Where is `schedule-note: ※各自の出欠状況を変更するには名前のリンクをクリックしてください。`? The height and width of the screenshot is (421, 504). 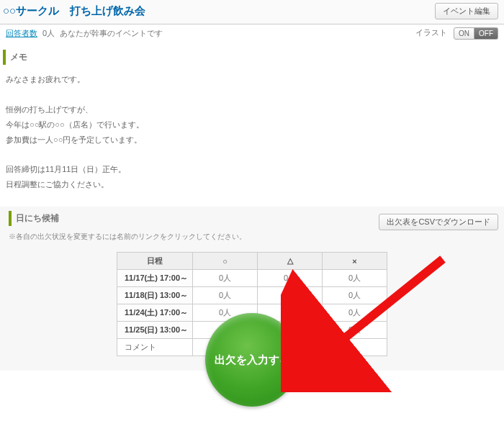 schedule-note: ※各自の出欠状況を変更するには名前のリンクをクリックしてください。 is located at coordinates (127, 237).